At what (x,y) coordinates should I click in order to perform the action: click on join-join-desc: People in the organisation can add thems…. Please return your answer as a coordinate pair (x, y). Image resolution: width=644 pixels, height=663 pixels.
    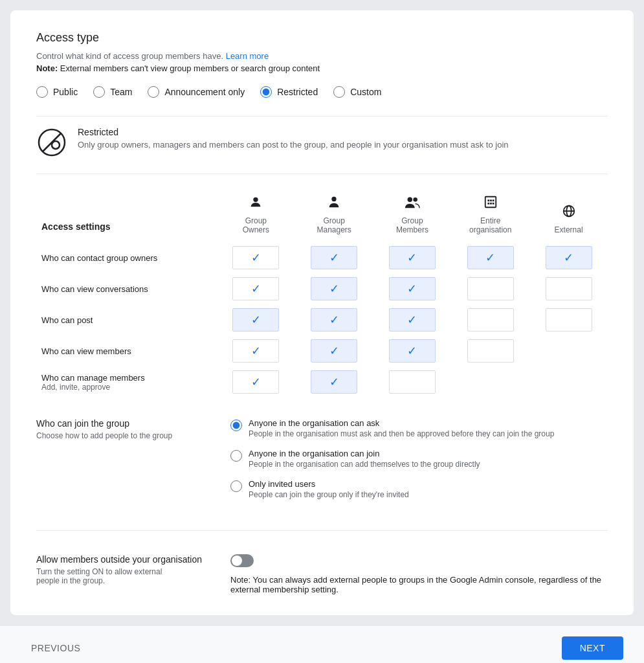
    Looking at the image, I should click on (364, 464).